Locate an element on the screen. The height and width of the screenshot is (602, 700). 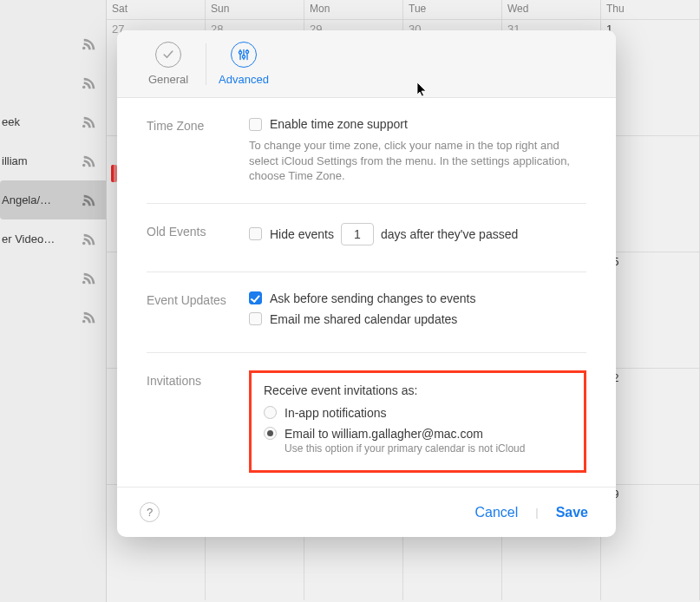
sidebar-item-label: illiam is located at coordinates (41, 161).